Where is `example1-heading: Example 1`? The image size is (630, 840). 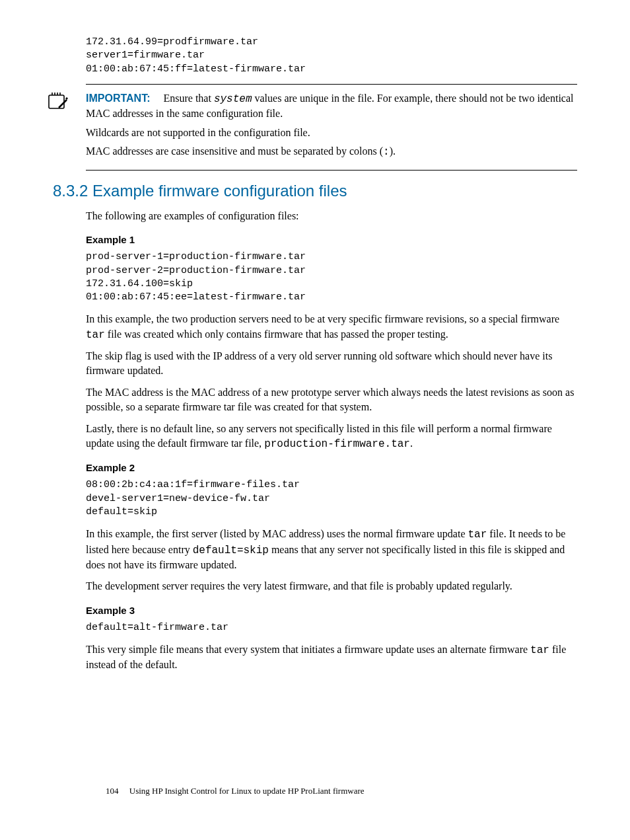 example1-heading: Example 1 is located at coordinates (332, 239).